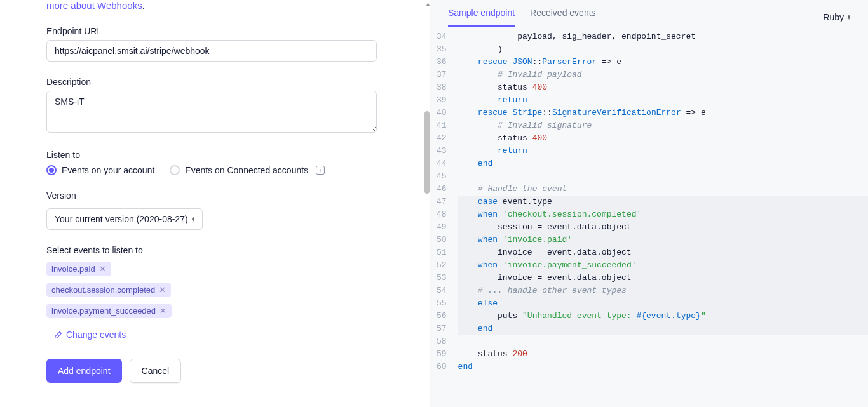 Image resolution: width=868 pixels, height=407 pixels. What do you see at coordinates (108, 170) in the screenshot?
I see `radio-label-account: Events on your account` at bounding box center [108, 170].